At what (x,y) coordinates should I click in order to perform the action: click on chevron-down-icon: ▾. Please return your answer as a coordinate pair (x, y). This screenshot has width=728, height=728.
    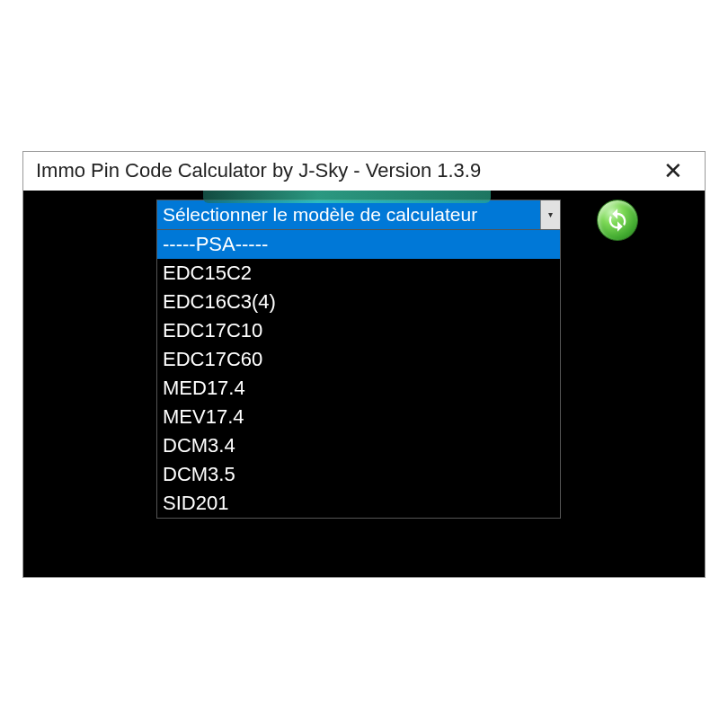
    Looking at the image, I should click on (550, 215).